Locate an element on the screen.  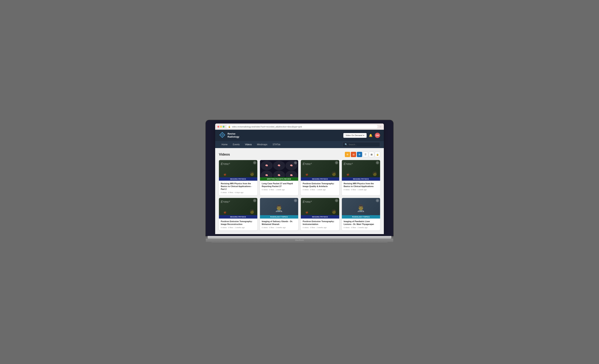
bookmark-icon-1: ⬡ is located at coordinates (255, 163).